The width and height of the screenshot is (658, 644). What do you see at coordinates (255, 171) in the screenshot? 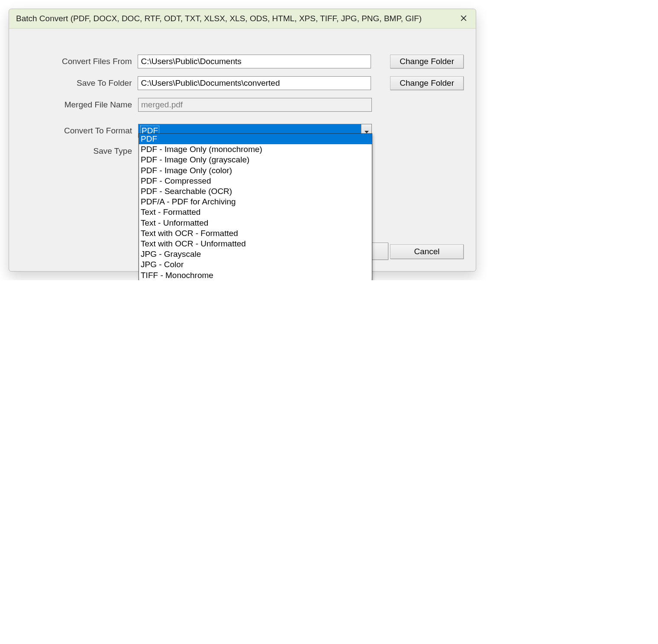
I see `format-option: PDF - Image Only (color)` at bounding box center [255, 171].